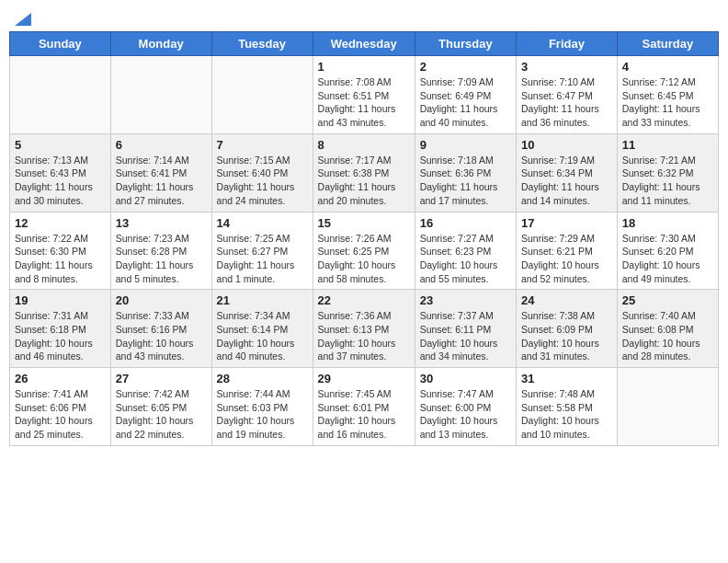  Describe the element at coordinates (566, 223) in the screenshot. I see `day-number: 17` at that location.